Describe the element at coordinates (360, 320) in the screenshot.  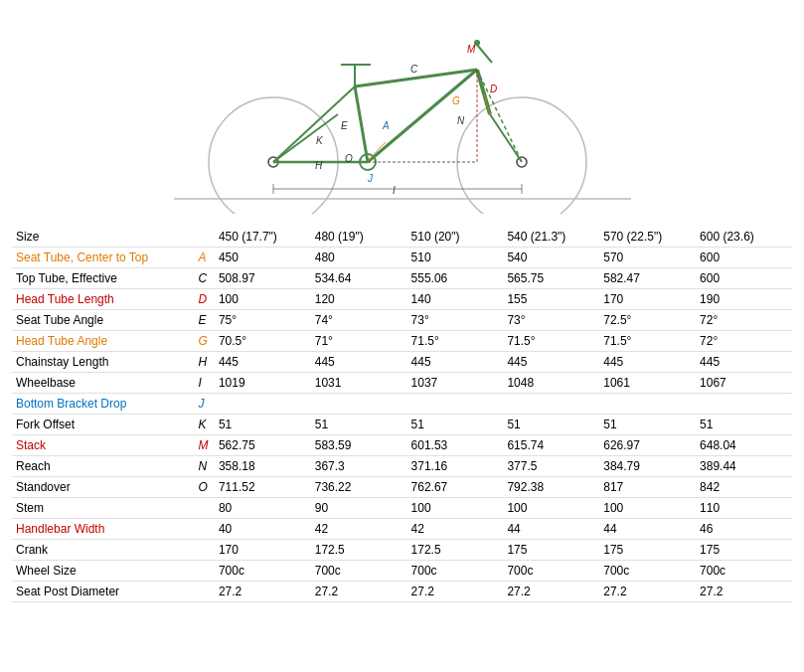
I see `row-4-col-1: 74°` at that location.